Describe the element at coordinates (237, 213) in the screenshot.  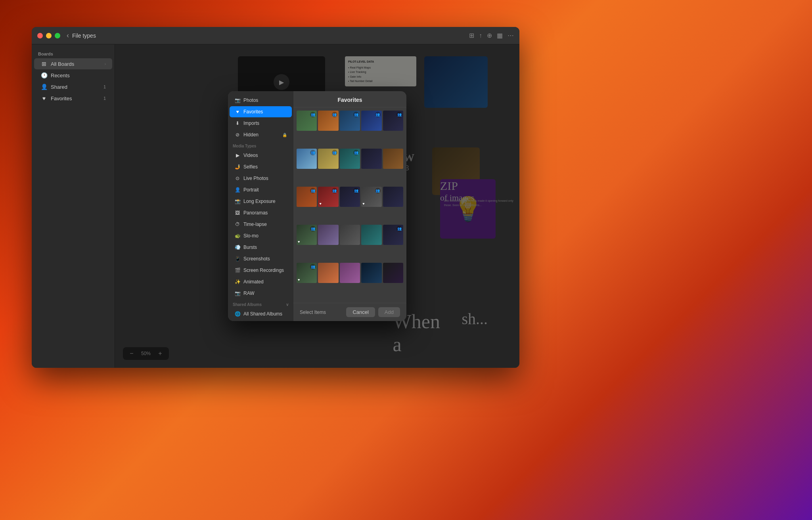
I see `panoramas-icon: 🖼` at that location.